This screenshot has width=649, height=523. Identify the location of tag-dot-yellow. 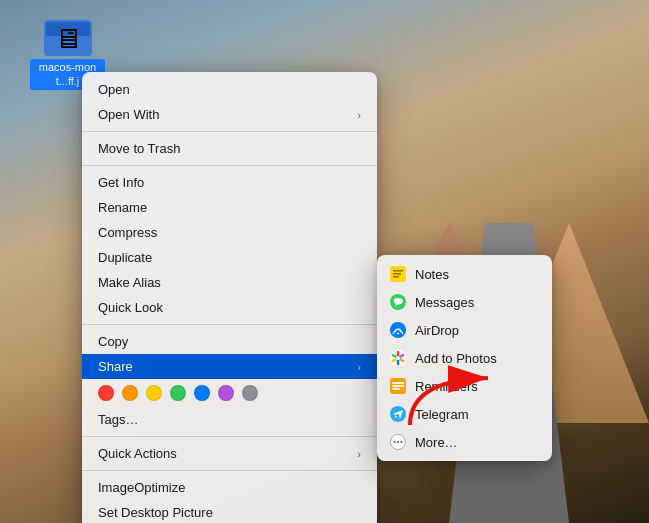
(154, 393).